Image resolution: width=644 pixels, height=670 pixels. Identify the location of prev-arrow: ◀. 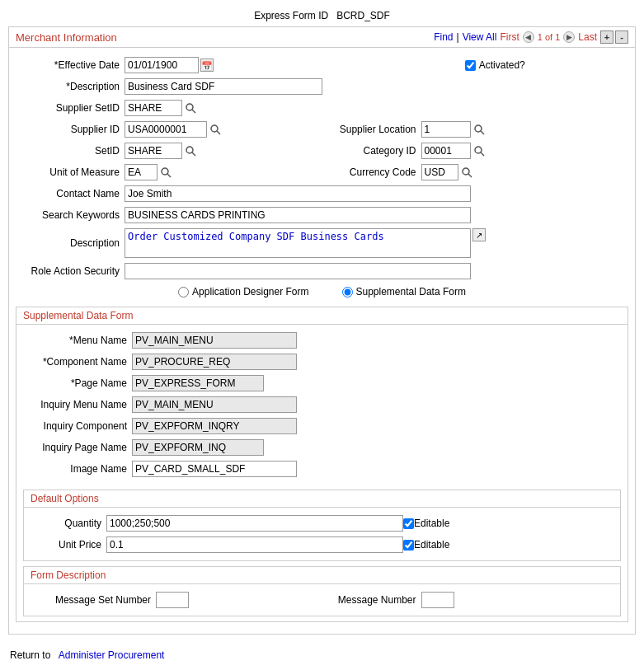
(529, 37).